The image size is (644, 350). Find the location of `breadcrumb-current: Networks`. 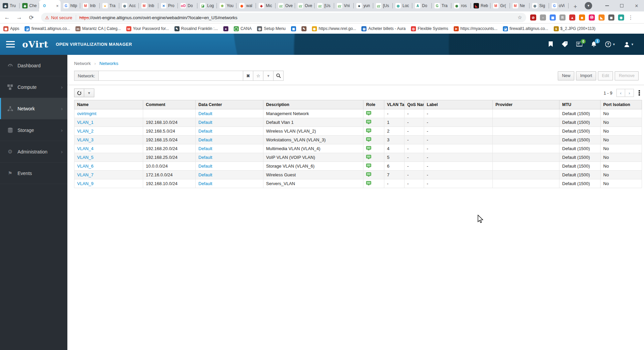

breadcrumb-current: Networks is located at coordinates (109, 63).